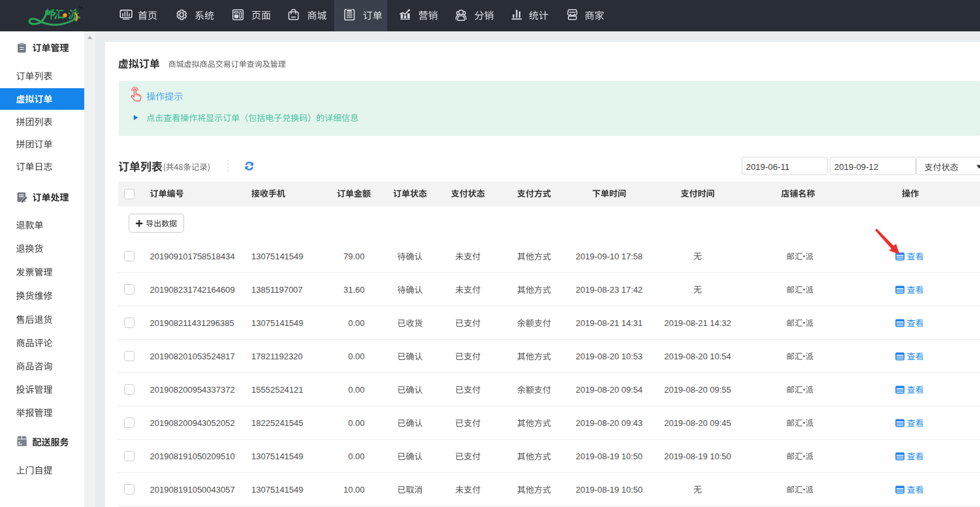 The width and height of the screenshot is (980, 507). What do you see at coordinates (193, 490) in the screenshot?
I see `svg-text: 201908191050043057` at bounding box center [193, 490].